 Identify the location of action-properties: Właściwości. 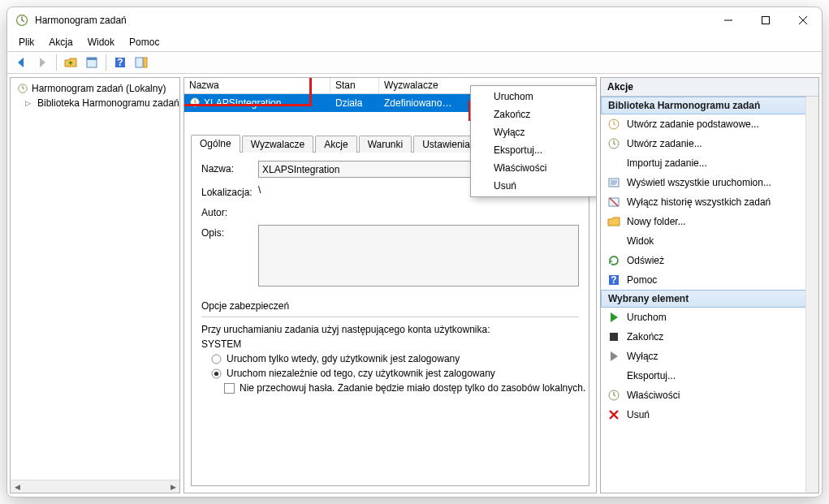
(710, 395).